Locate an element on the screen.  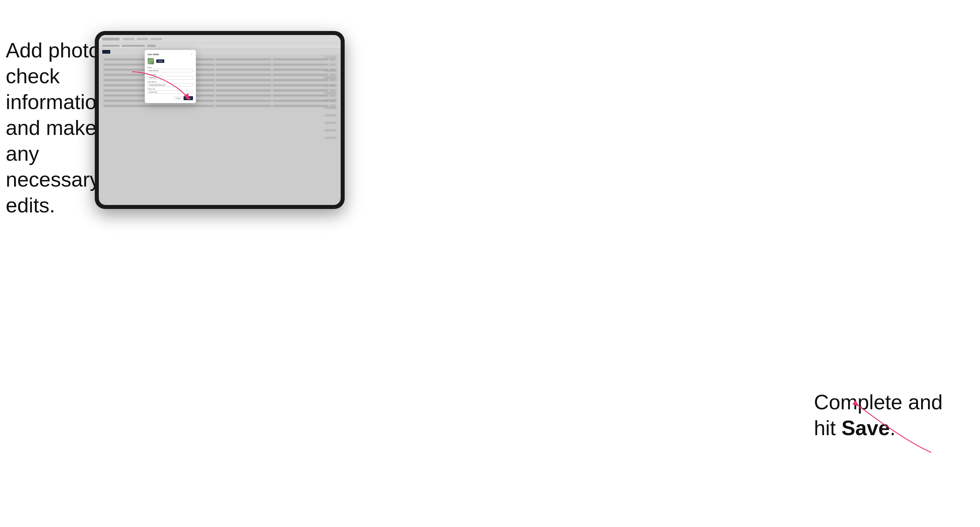
school-year-value: Fourth Year is located at coordinates (153, 92).